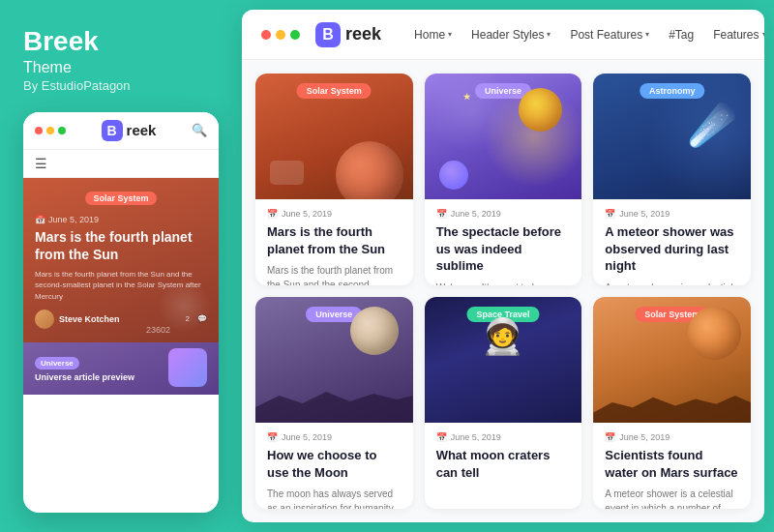  I want to click on mobile-card-1: Solar System 📅 June 5, 2019 Mars is the …, so click(121, 260).